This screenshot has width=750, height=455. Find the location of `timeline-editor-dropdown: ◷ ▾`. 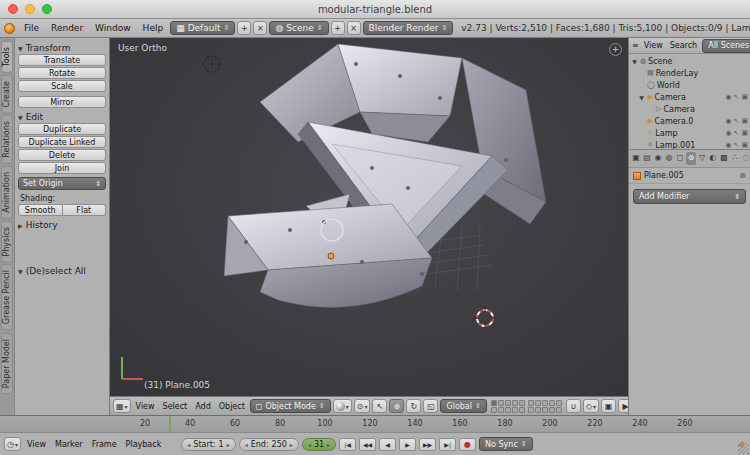

timeline-editor-dropdown: ◷ ▾ is located at coordinates (12, 444).